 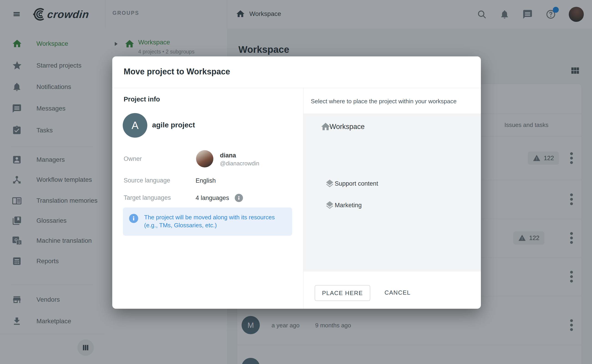 I want to click on owner-handle: @dianacrowdin, so click(x=239, y=163).